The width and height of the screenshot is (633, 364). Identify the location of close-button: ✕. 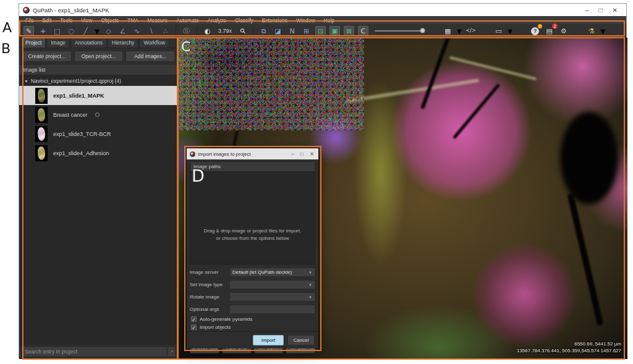
(615, 10).